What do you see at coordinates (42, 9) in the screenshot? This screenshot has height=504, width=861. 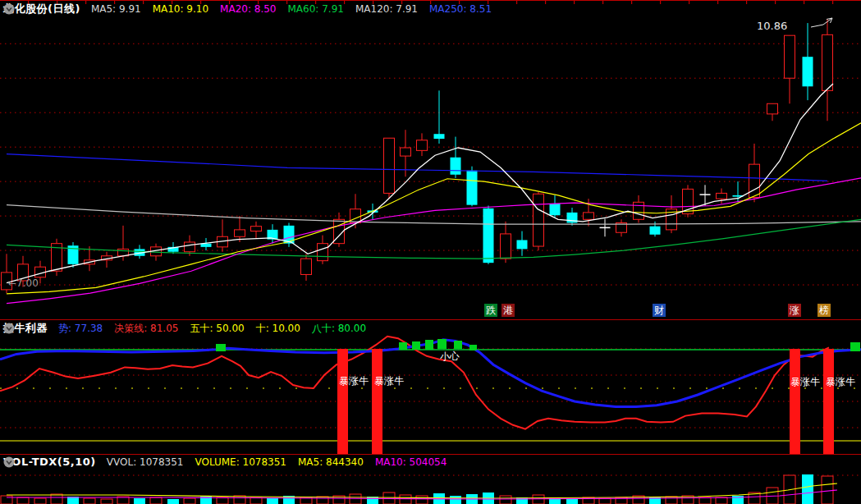 I see `stock-title: 北化股份(日线)` at bounding box center [42, 9].